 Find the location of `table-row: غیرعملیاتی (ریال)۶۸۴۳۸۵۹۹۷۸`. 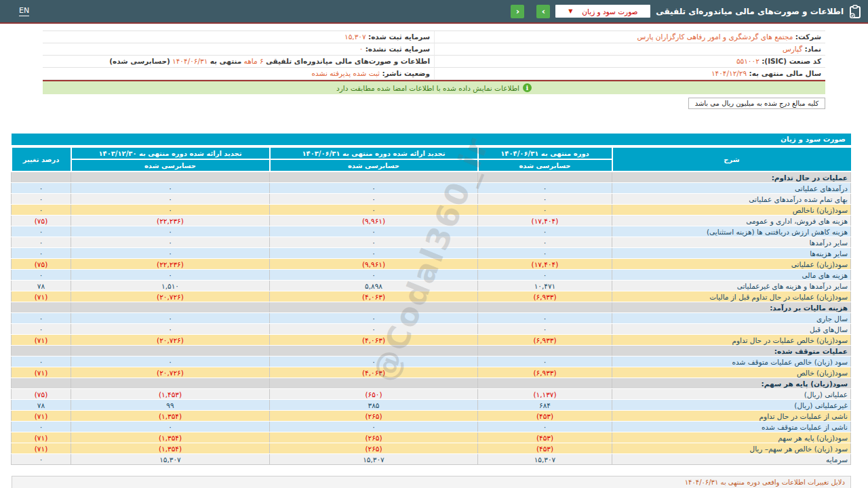

table-row: غیرعملیاتی (ریال)۶۸۴۳۸۵۹۹۷۸ is located at coordinates (431, 405).